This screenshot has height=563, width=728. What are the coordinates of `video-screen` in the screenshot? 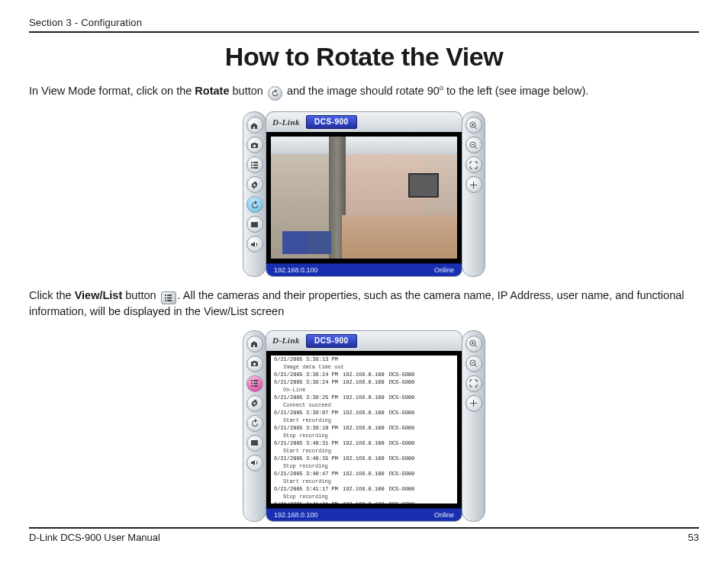 It's located at (364, 198).